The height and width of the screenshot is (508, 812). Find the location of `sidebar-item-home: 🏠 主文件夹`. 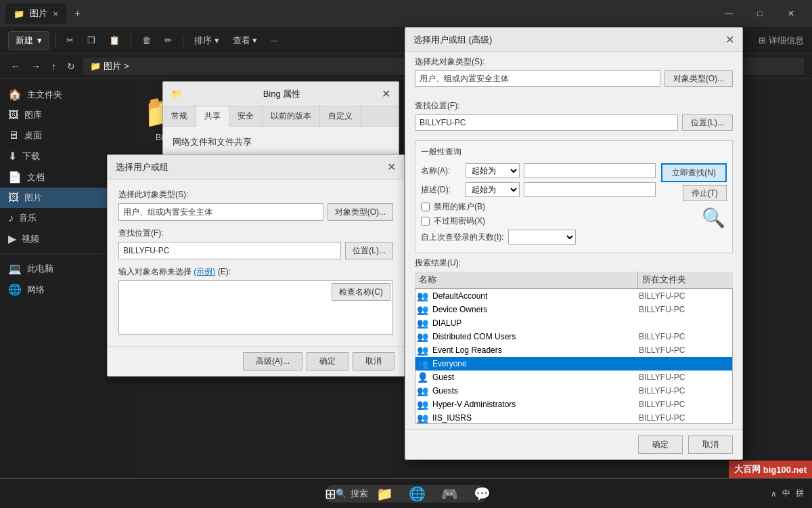

sidebar-item-home: 🏠 主文件夹 is located at coordinates (68, 95).